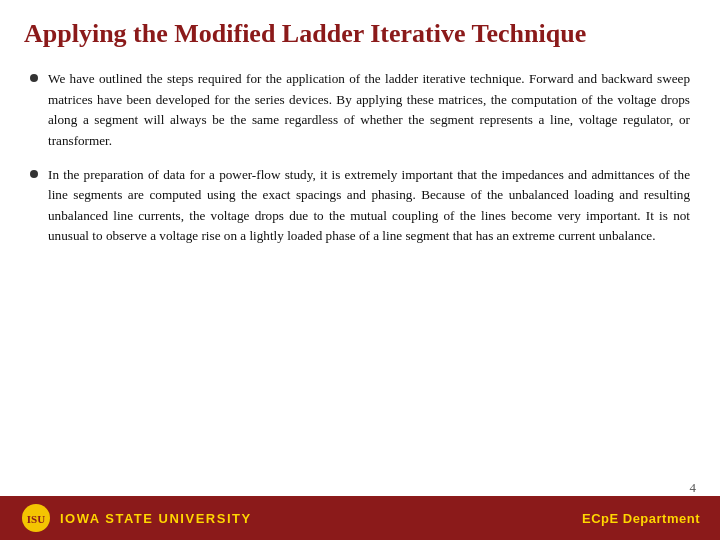  I want to click on slide-header: Applying the Modified Ladder Iterative T…, so click(360, 30).